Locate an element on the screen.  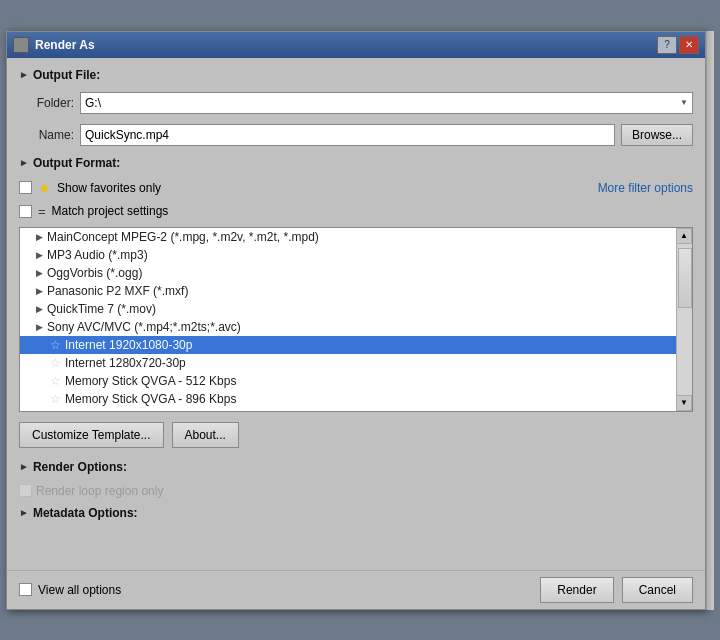
favorites-checkbox is located at coordinates (26, 188).